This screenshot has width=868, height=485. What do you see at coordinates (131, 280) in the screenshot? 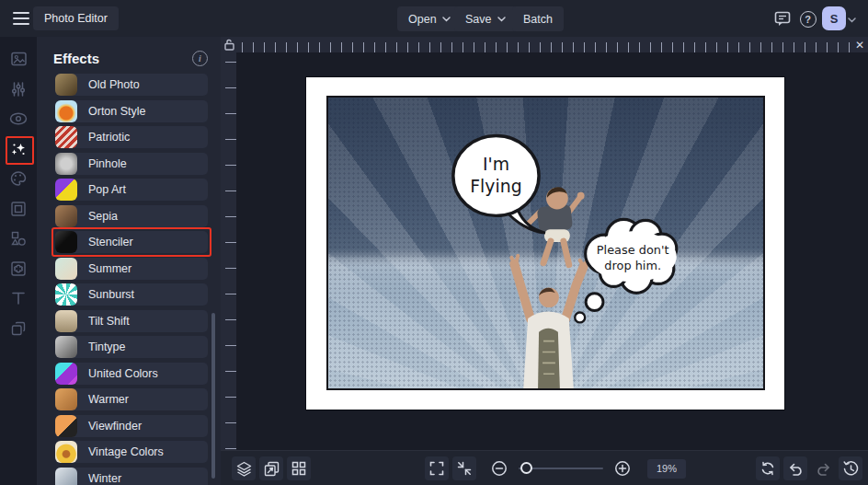
I see `effects-list: Old Photo Orton Style Patriotic Pinhole …` at bounding box center [131, 280].